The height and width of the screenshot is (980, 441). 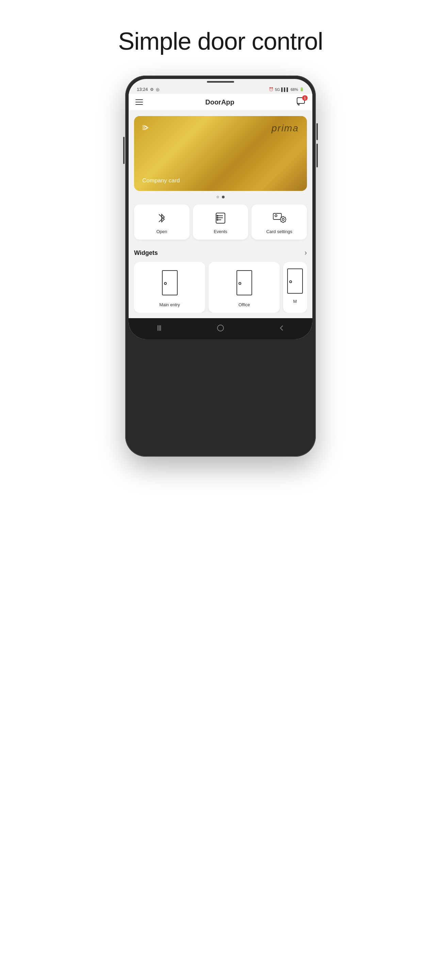 What do you see at coordinates (221, 288) in the screenshot?
I see `widgets-grid: Main entry Office` at bounding box center [221, 288].